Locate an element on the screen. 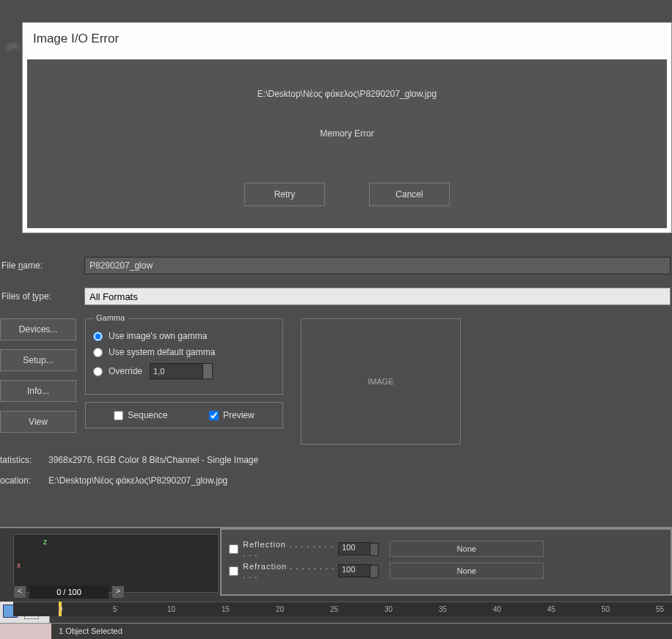 The width and height of the screenshot is (672, 639). reflection-map-button: None is located at coordinates (467, 549).